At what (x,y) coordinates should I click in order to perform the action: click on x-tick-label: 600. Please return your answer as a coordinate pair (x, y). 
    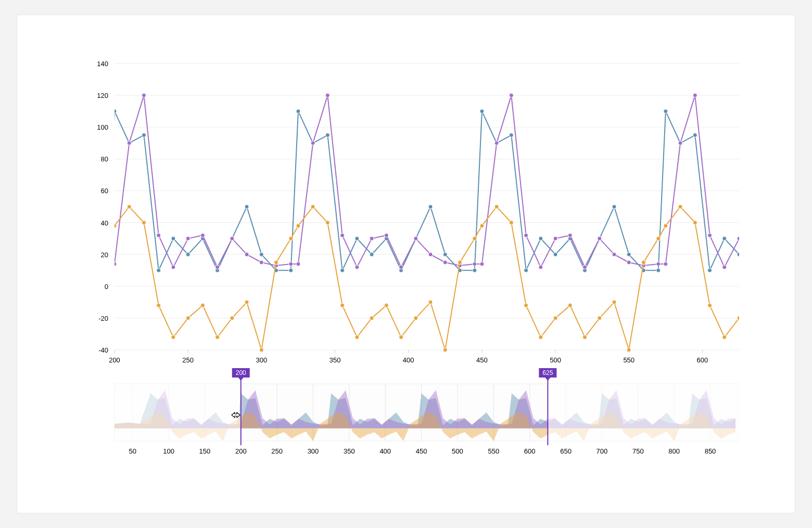
    Looking at the image, I should click on (703, 360).